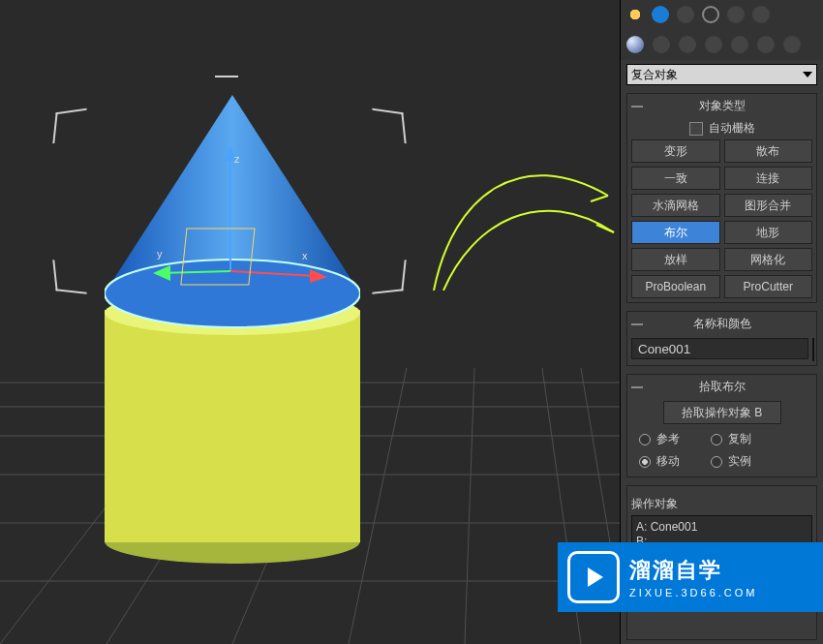 This screenshot has width=823, height=644. Describe the element at coordinates (722, 387) in the screenshot. I see `pick-boolean-title: 拾取布尔` at that location.